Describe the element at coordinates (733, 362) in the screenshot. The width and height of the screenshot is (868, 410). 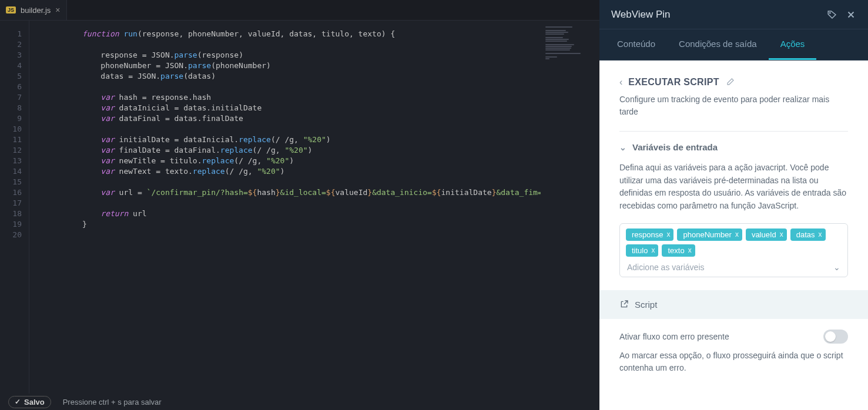
I see `toggle-description: Ao marcar essa opção, o fluxo prosseguir…` at that location.